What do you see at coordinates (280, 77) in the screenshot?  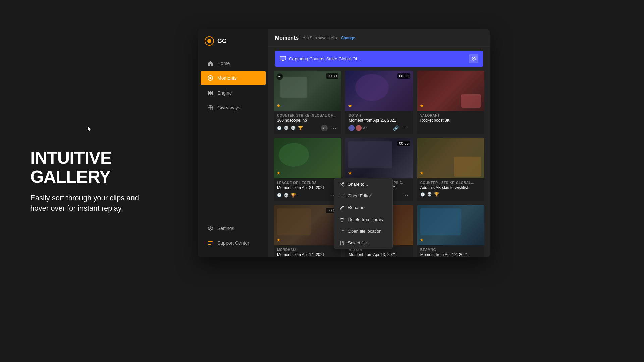 I see `view-icon: 👁` at bounding box center [280, 77].